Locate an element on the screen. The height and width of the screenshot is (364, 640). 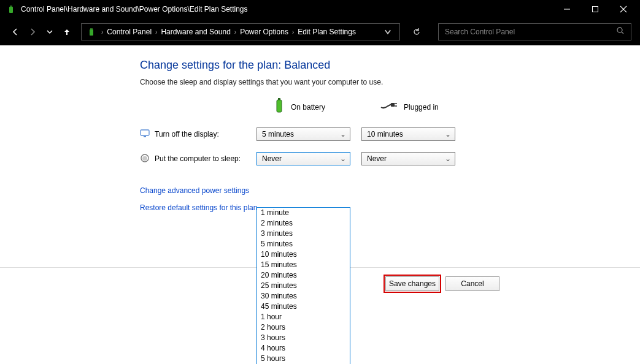
forward-button is located at coordinates (33, 32).